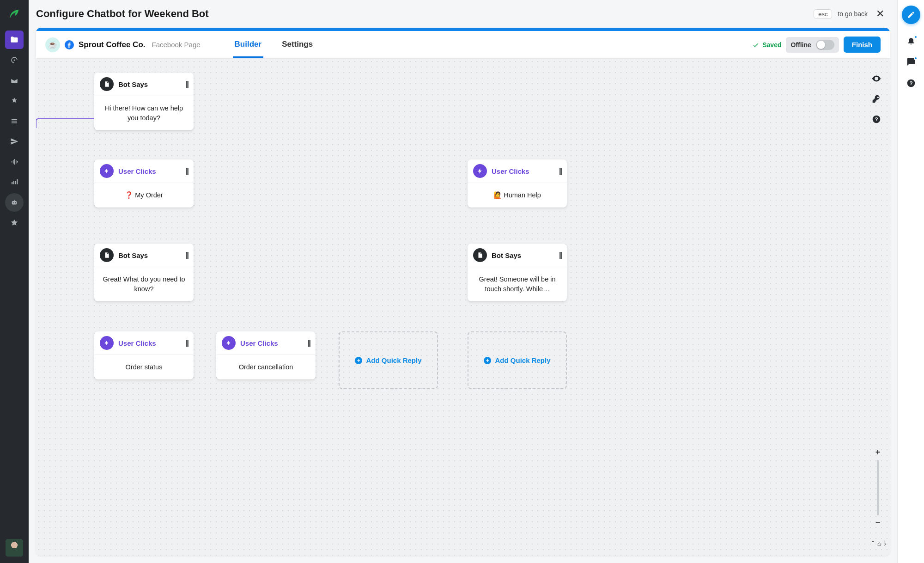 This screenshot has width=924, height=563. I want to click on zoom-track, so click(878, 488).